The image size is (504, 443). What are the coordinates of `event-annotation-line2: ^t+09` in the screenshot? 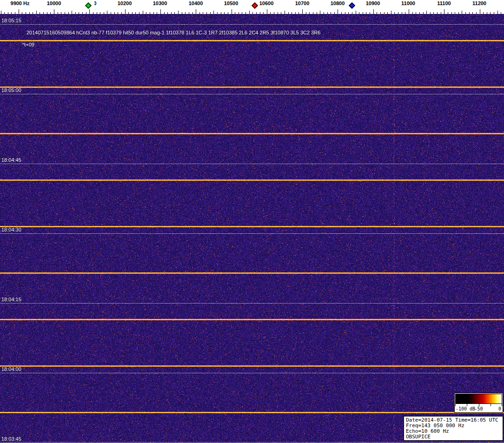 It's located at (28, 45).